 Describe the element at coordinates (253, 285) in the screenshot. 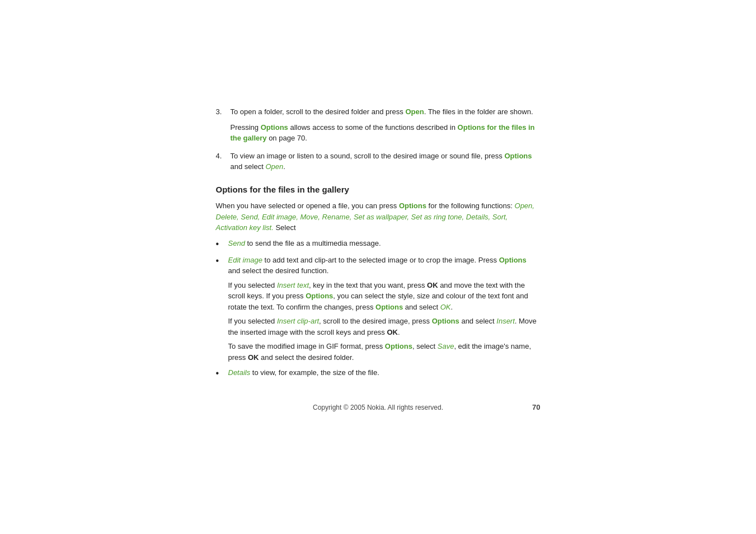

I see `sub-text1: If you selected` at that location.